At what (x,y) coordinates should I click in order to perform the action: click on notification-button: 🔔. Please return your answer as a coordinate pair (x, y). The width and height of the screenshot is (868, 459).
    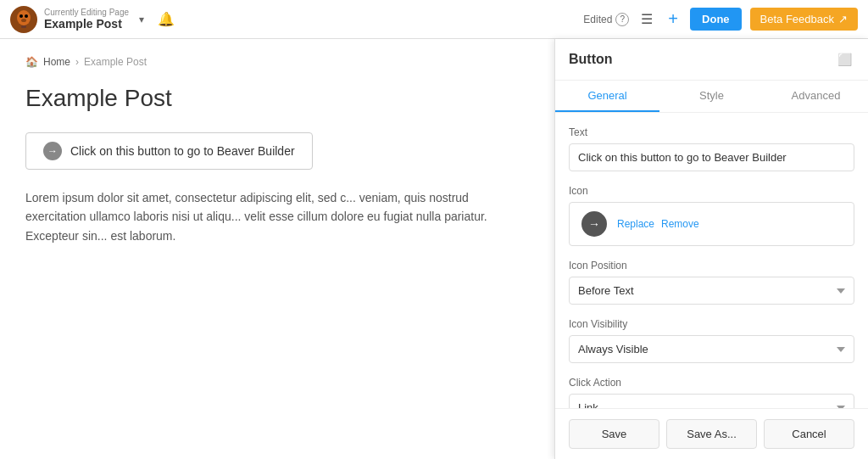
    Looking at the image, I should click on (166, 19).